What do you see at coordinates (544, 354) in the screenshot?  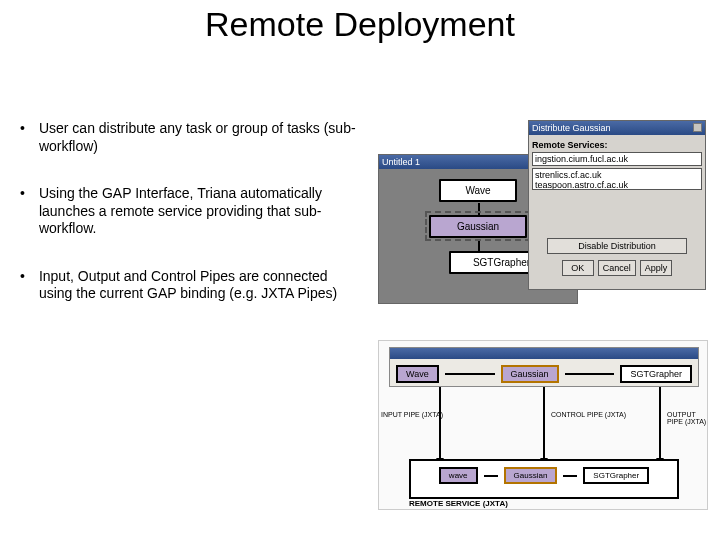 I see `local-titlebar` at bounding box center [544, 354].